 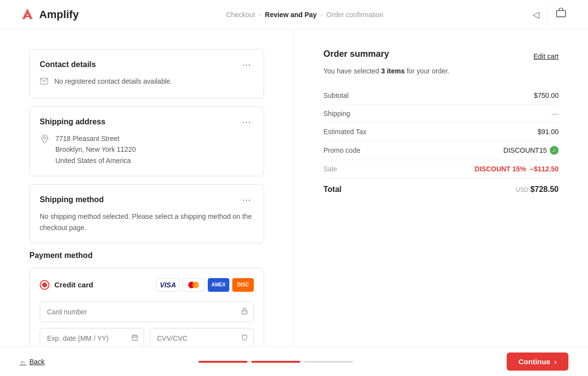 What do you see at coordinates (32, 362) in the screenshot?
I see `back-button: ← Back` at bounding box center [32, 362].